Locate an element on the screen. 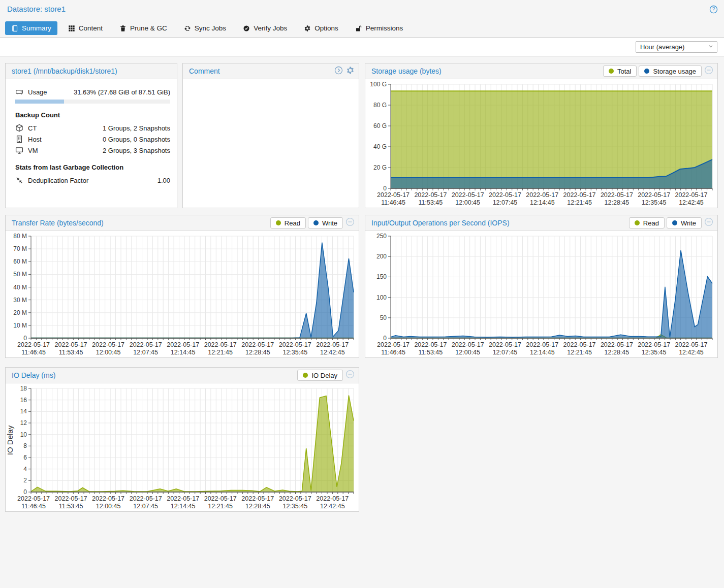  dedup-value: 1.00 is located at coordinates (164, 181).